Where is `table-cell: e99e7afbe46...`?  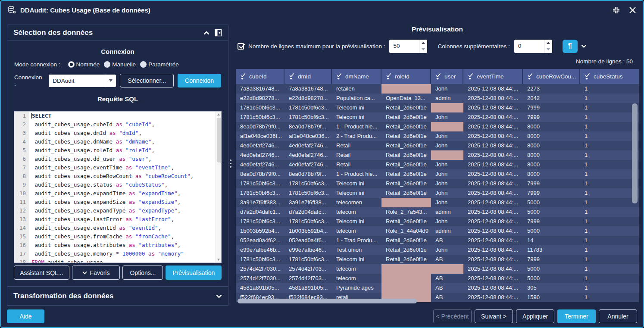
table-cell: e99e7afbe46... is located at coordinates (308, 250).